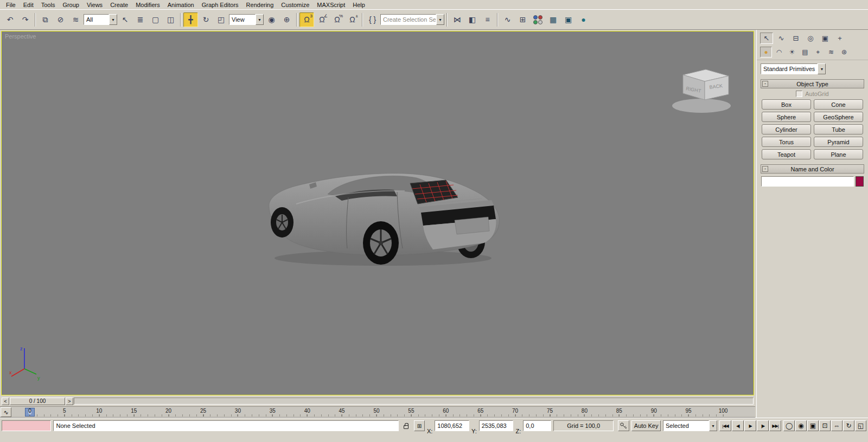 This screenshot has height=442, width=868. I want to click on angle-snap-toggle-icon: Ω∠, so click(322, 20).